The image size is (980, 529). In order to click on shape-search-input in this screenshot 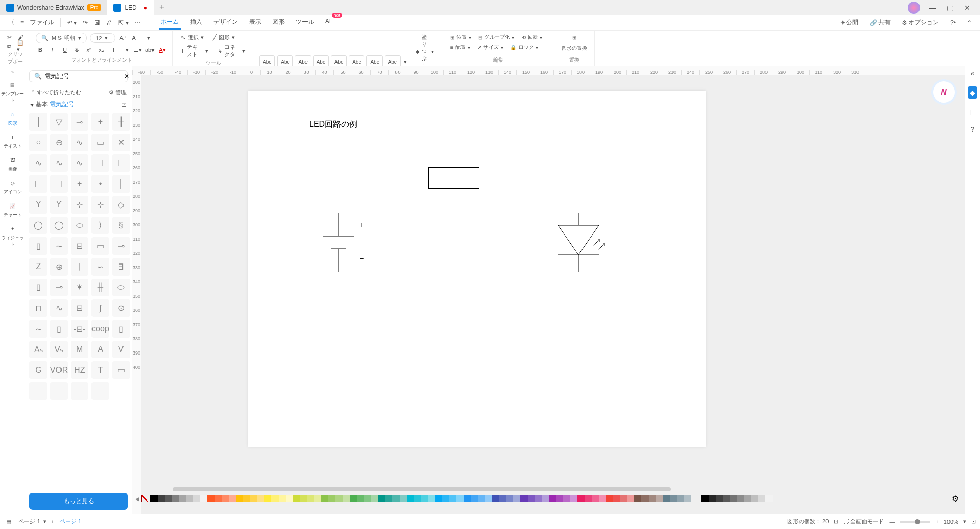, I will do `click(83, 76)`.